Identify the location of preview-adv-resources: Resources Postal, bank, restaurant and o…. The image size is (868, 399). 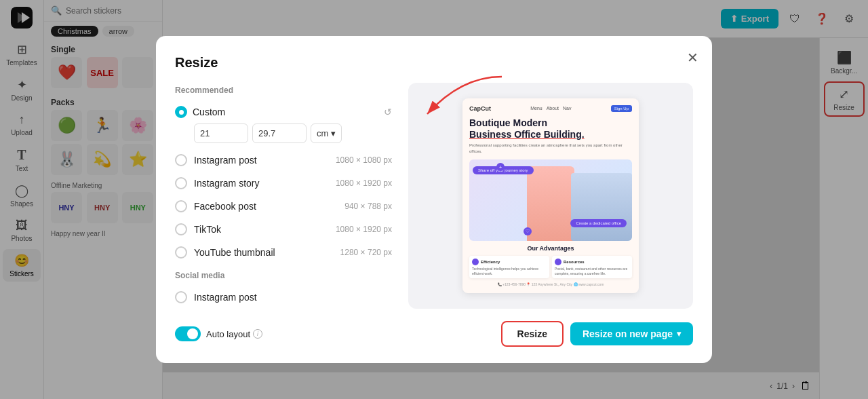
(592, 267).